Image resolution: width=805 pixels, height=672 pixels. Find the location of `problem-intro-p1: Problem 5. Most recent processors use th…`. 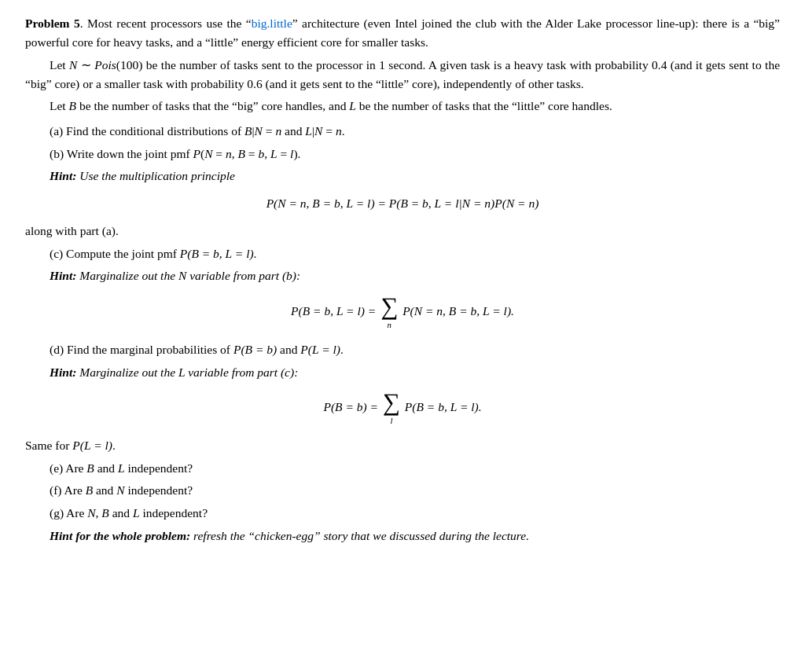

problem-intro-p1: Problem 5. Most recent processors use th… is located at coordinates (402, 33).